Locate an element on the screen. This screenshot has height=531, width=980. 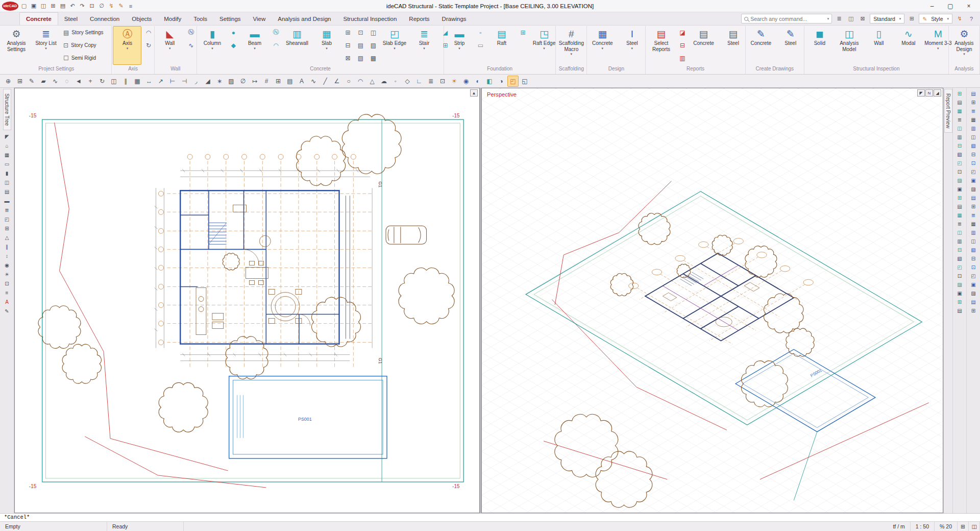
semi-rigid-button: ☐ Semi Rigid is located at coordinates (88, 58).